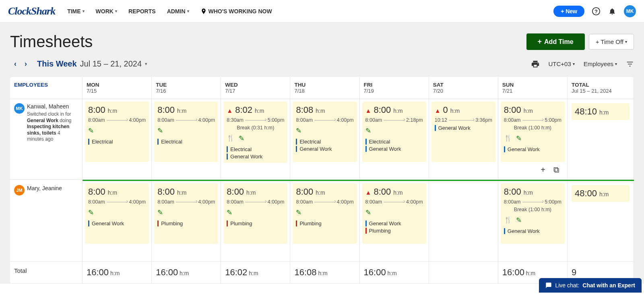  What do you see at coordinates (46, 272) in the screenshot?
I see `totals-label-cell: Total` at bounding box center [46, 272].